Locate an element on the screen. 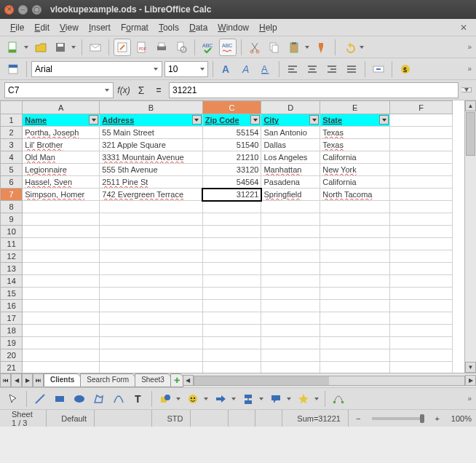 This screenshot has width=476, height=463. zoom-thumb is located at coordinates (422, 419).